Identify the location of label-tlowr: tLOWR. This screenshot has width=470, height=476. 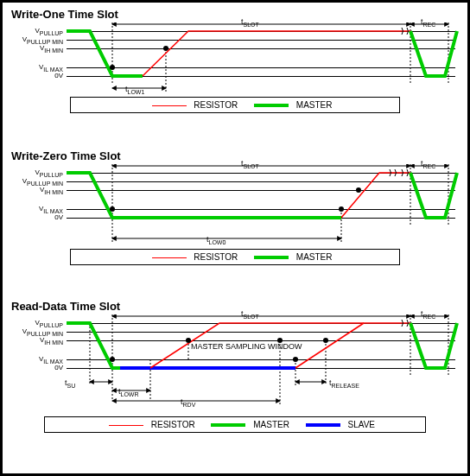
(129, 392).